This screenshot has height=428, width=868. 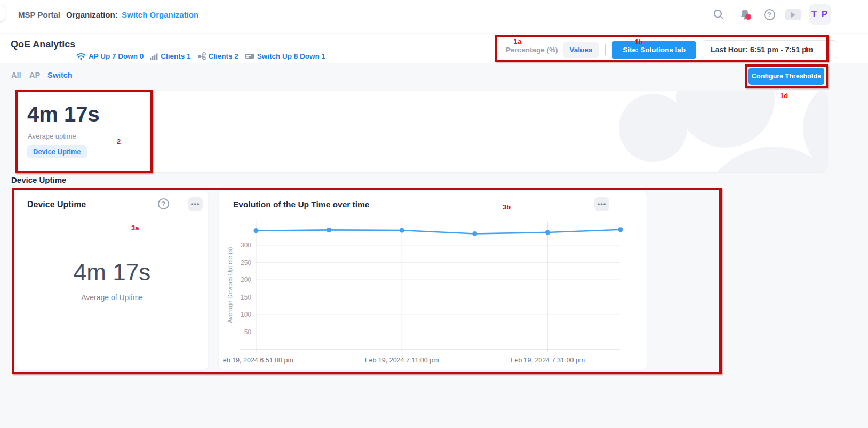 What do you see at coordinates (745, 14) in the screenshot?
I see `notifications-bell-icon` at bounding box center [745, 14].